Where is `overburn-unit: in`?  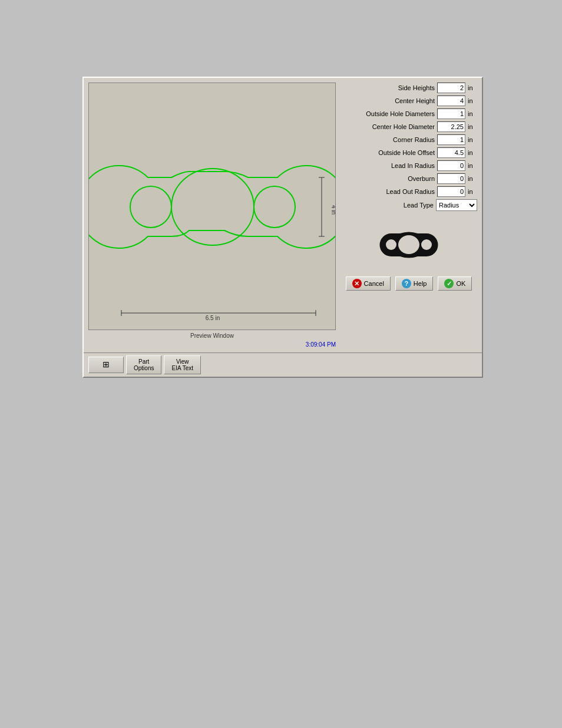
overburn-unit: in is located at coordinates (472, 179).